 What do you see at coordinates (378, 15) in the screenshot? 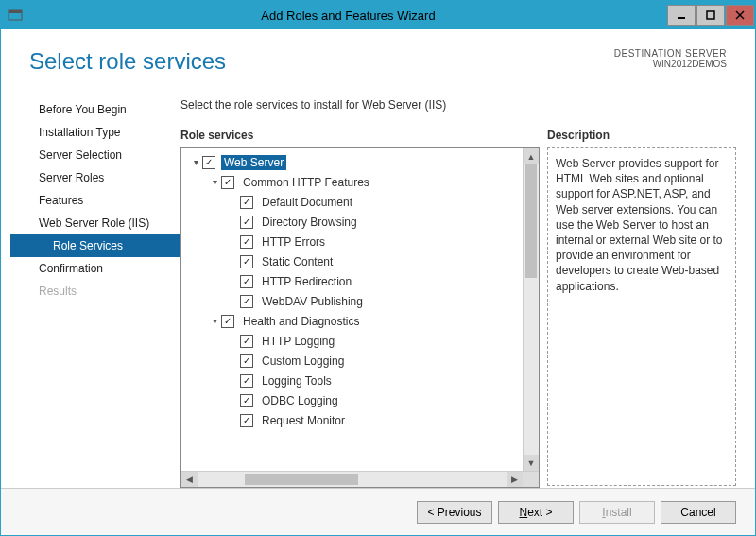
I see `titlebar: Add Roles and Features Wizard` at bounding box center [378, 15].